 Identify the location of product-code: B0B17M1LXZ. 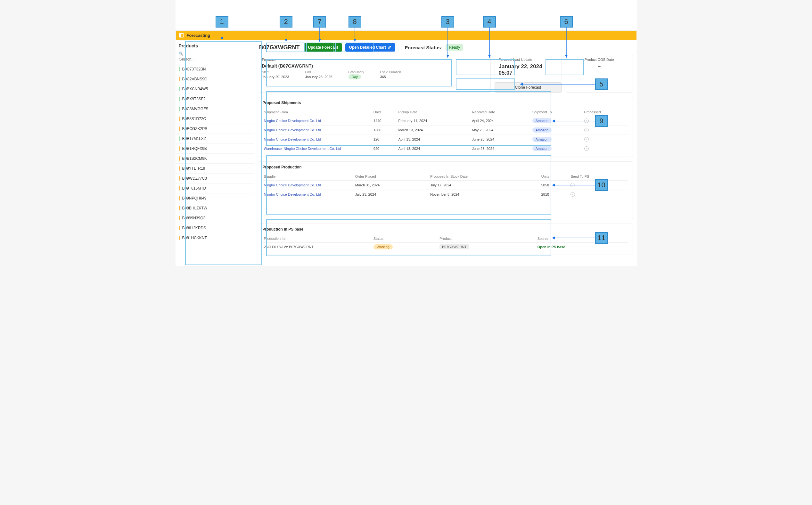
(194, 139).